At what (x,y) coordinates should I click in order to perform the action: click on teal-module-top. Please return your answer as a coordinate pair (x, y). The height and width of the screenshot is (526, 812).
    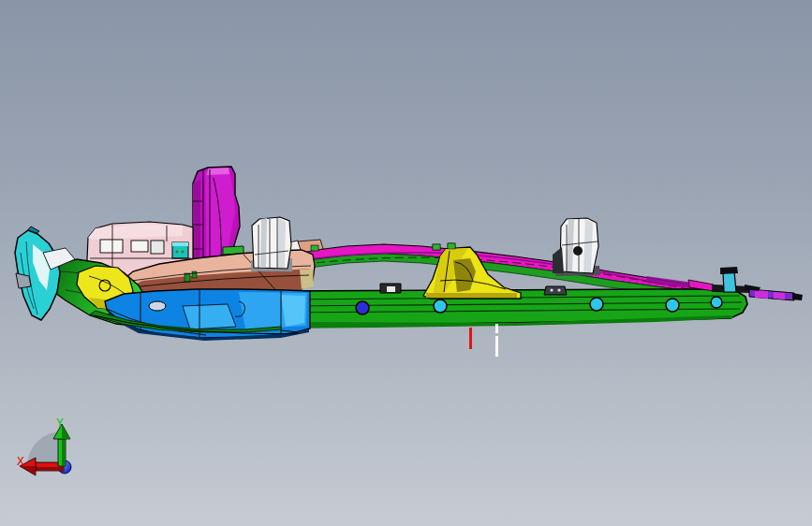
    Looking at the image, I should click on (180, 244).